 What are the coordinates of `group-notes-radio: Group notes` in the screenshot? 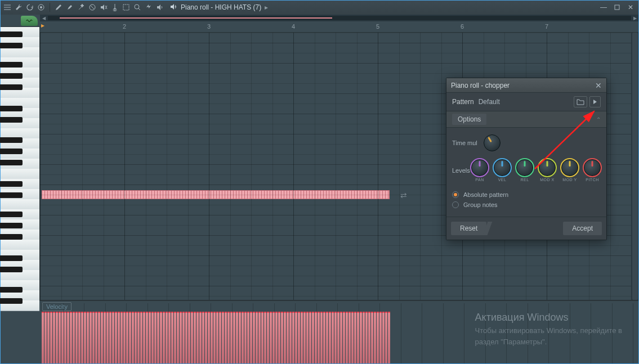 It's located at (526, 205).